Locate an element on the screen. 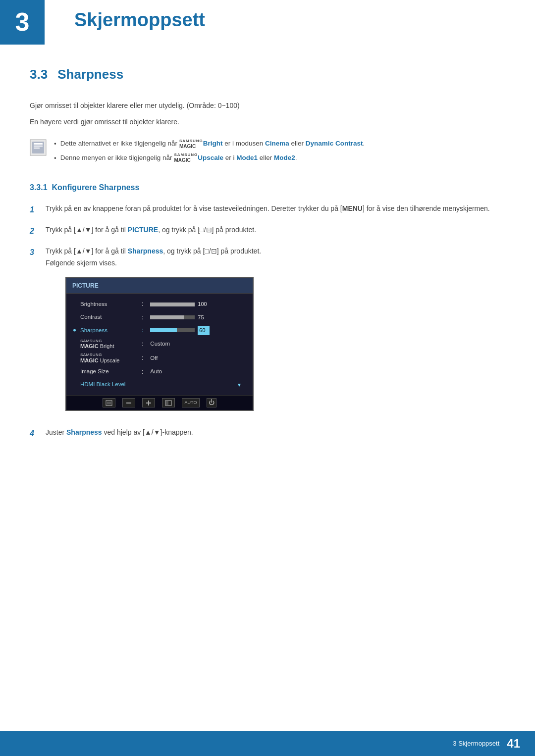 The width and height of the screenshot is (535, 756). description-1: Gjør omrisset til objekter klarere eller… is located at coordinates (268, 106).